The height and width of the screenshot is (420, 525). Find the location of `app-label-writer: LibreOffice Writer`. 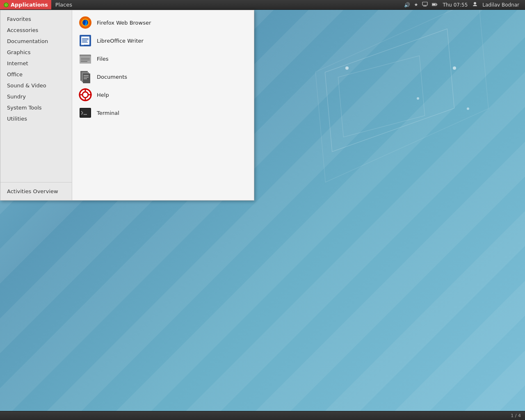

app-label-writer: LibreOffice Writer is located at coordinates (120, 41).